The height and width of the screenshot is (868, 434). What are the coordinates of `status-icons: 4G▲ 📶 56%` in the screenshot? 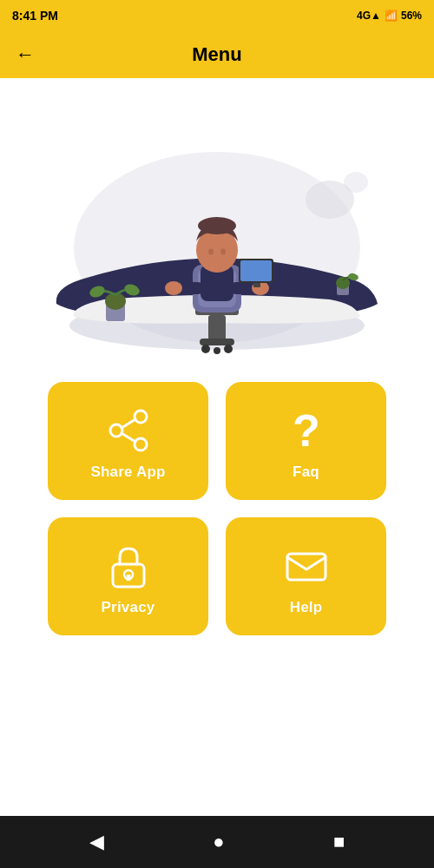 It's located at (389, 16).